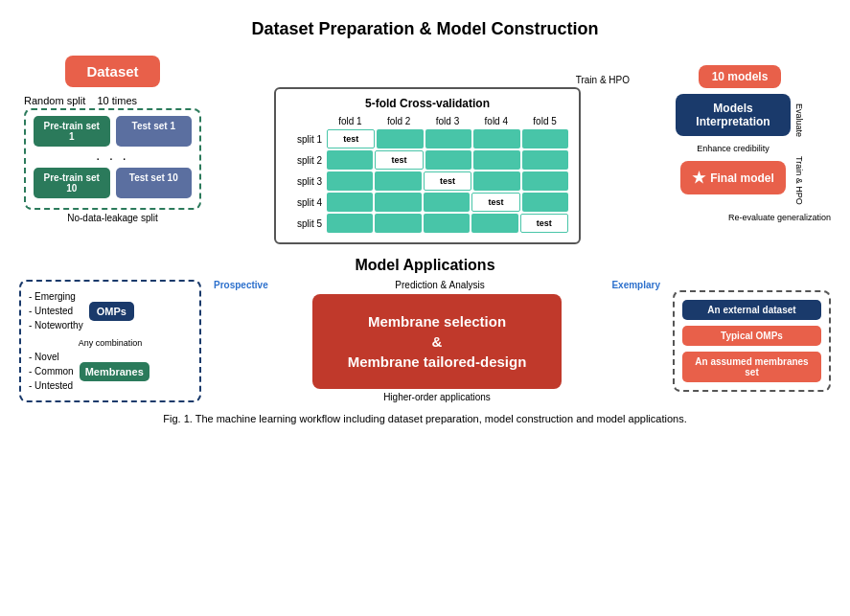 This screenshot has height=616, width=850. I want to click on omps-row: - Emerging - Untested - Noteworthy OMPs, so click(110, 310).